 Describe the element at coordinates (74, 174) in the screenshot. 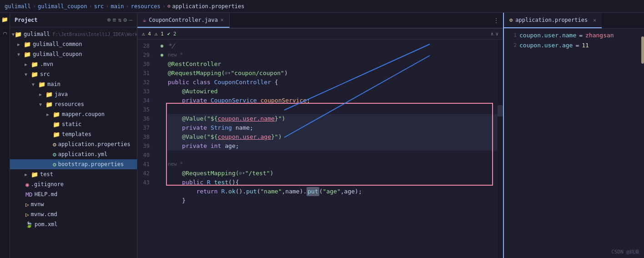

I see `tree-item-test: ▶ 📁 test` at that location.